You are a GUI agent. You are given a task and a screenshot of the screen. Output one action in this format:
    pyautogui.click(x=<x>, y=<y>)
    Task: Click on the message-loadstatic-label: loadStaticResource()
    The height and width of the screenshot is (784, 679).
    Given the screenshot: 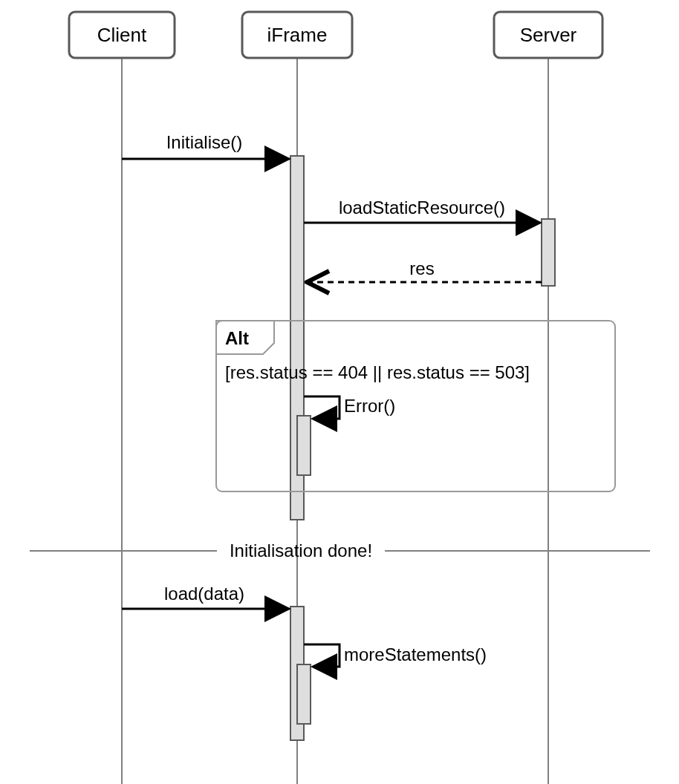 What is the action you would take?
    pyautogui.click(x=422, y=208)
    